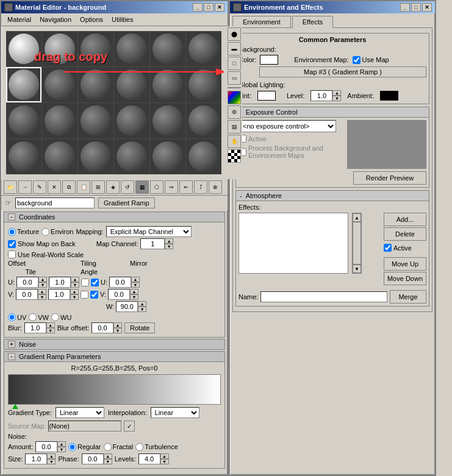  What do you see at coordinates (371, 60) in the screenshot?
I see `use-map-checkbox-label: Use Map` at bounding box center [371, 60].